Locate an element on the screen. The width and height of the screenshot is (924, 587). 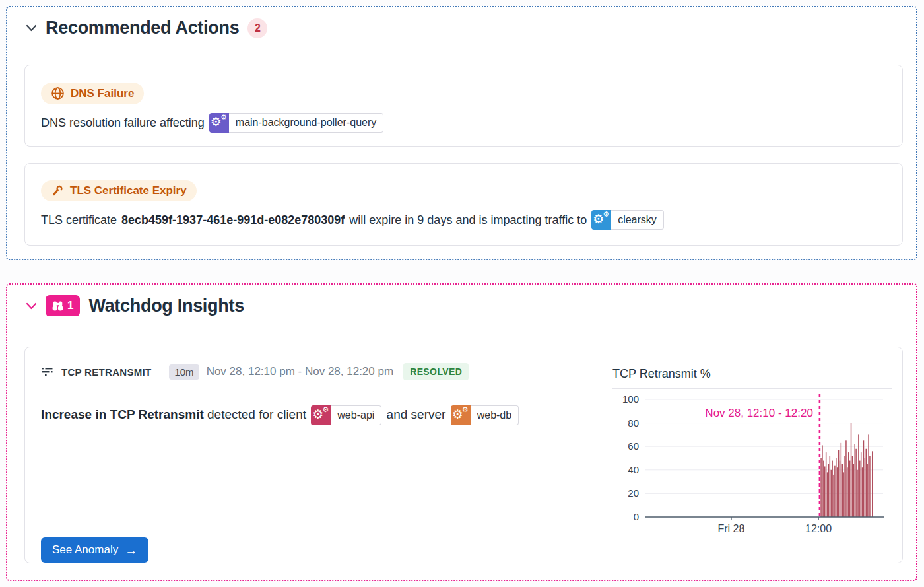
svg-text: 100 is located at coordinates (631, 399).